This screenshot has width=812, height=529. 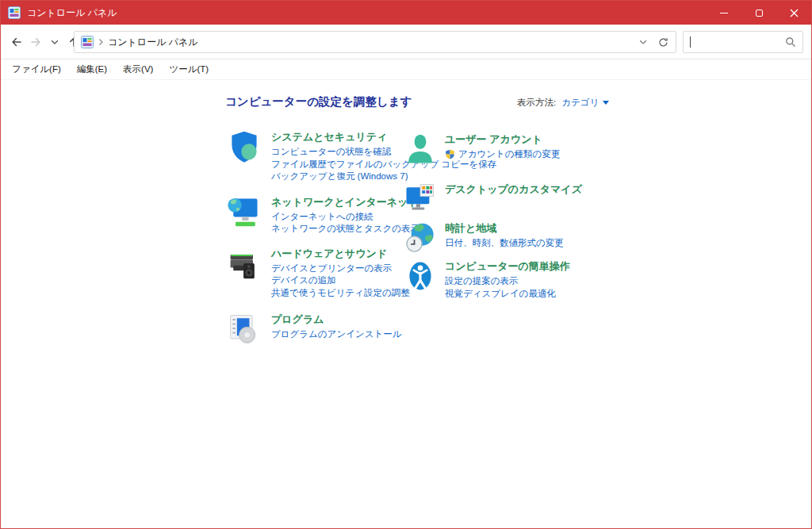 What do you see at coordinates (643, 42) in the screenshot?
I see `address-dropdown-button` at bounding box center [643, 42].